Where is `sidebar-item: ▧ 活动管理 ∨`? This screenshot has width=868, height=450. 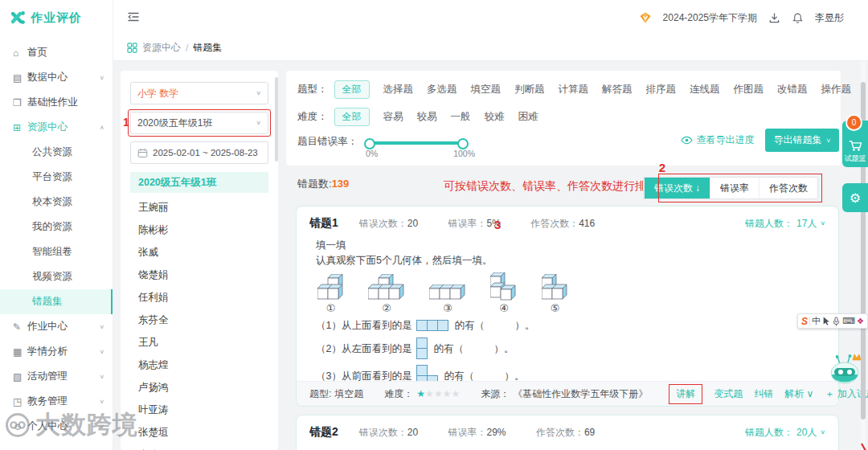
sidebar-item: ▧ 活动管理 ∨ is located at coordinates (56, 376).